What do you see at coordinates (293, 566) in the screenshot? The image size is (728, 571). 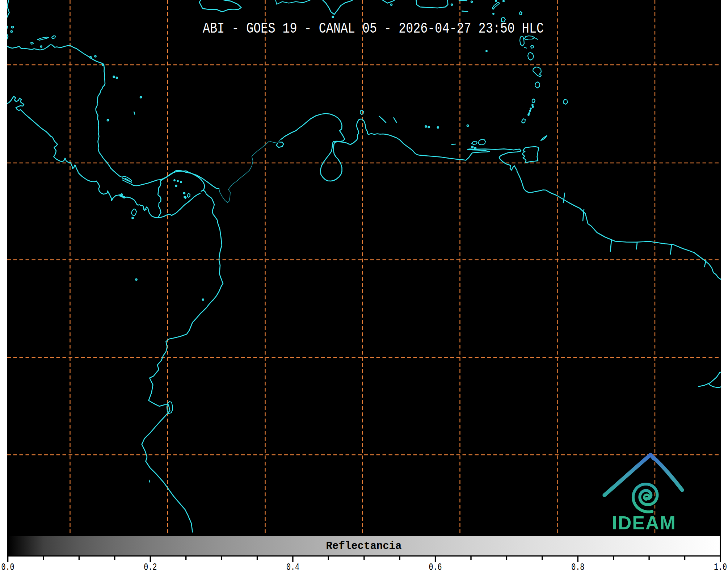 I see `svg-text: 0.4` at bounding box center [293, 566].